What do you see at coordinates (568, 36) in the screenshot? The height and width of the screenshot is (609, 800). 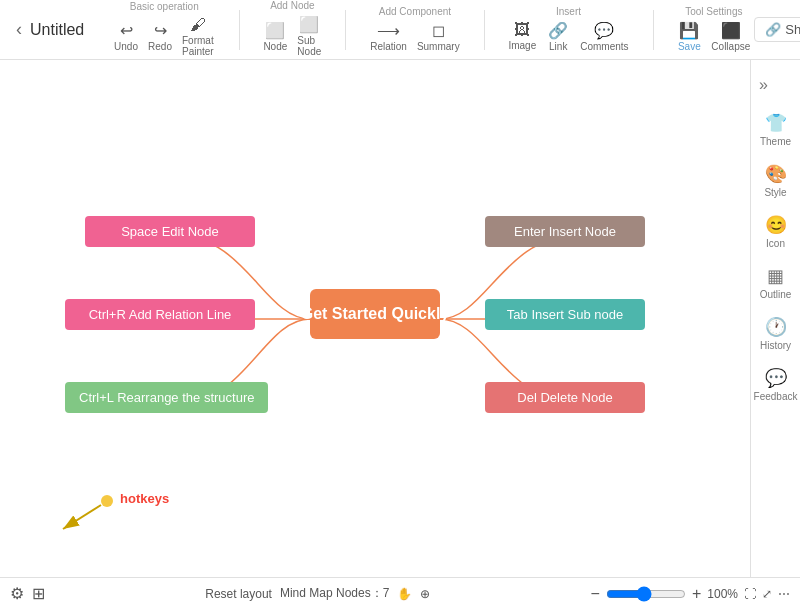 I see `toolbar-insert-items: 🖼Image 🔗Link 💬Comments` at bounding box center [568, 36].